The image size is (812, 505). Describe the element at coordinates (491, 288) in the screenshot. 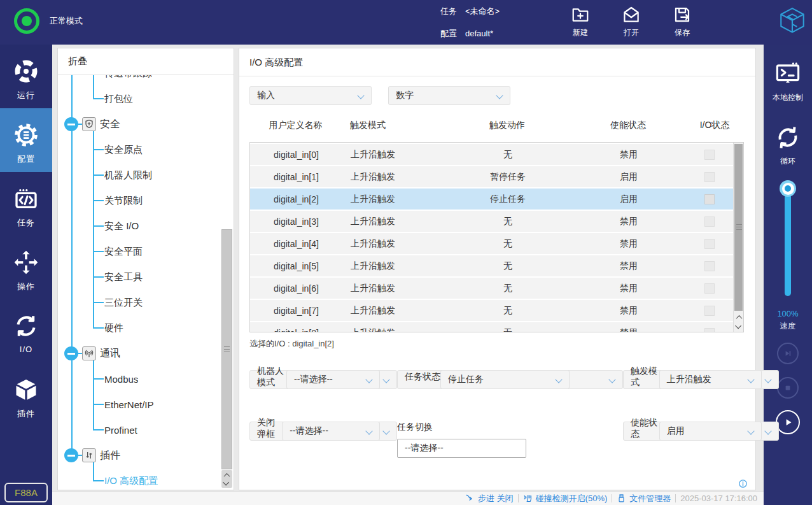

I see `table-row: digital_in[6] 上升沿触发 无 禁用` at that location.